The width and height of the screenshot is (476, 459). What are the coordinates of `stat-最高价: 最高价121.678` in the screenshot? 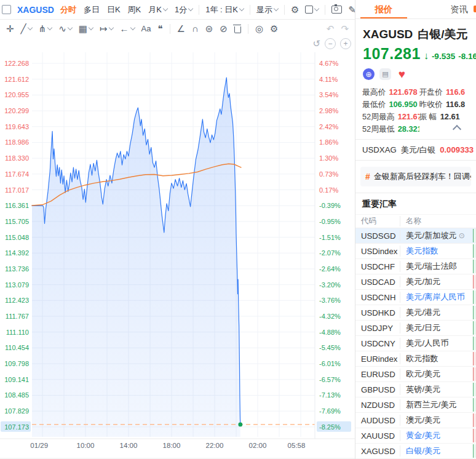 It's located at (391, 92).